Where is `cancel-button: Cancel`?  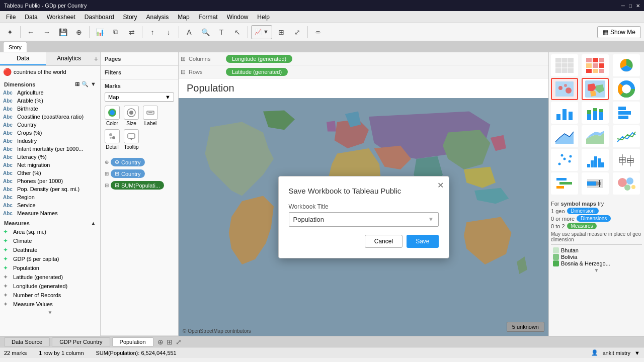 cancel-button: Cancel is located at coordinates (383, 241).